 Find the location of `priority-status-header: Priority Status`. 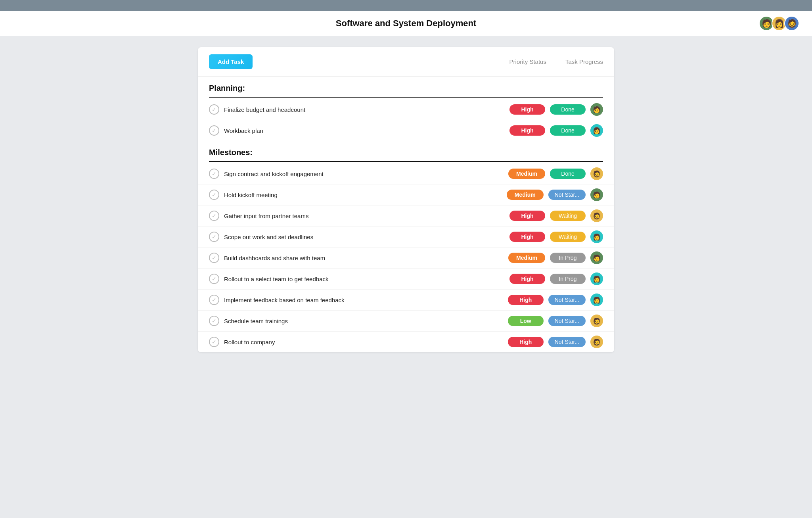

priority-status-header: Priority Status is located at coordinates (528, 62).